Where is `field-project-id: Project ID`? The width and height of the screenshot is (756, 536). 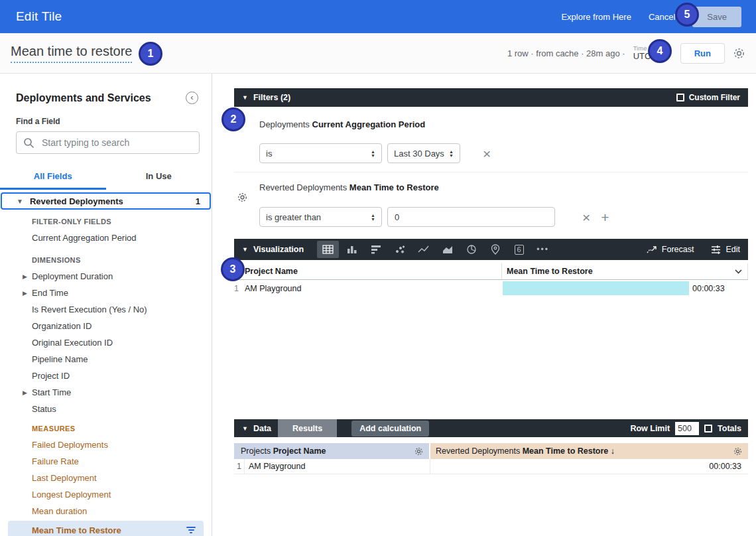 field-project-id: Project ID is located at coordinates (106, 375).